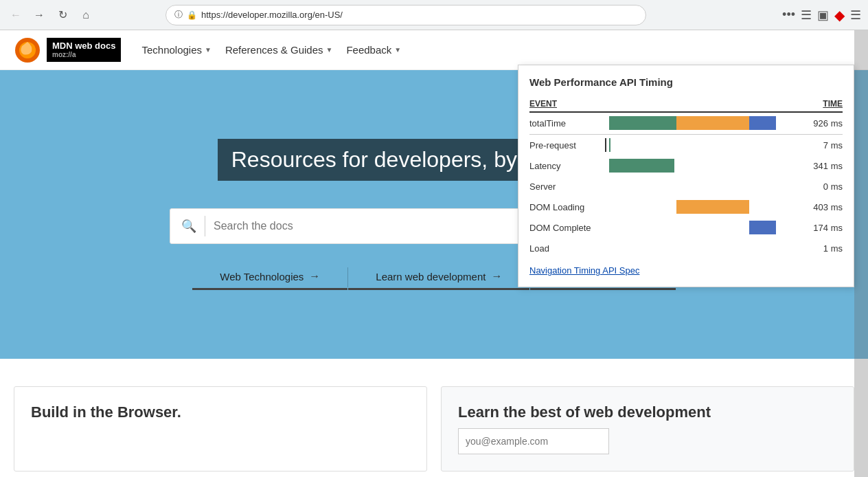 The height and width of the screenshot is (477, 868). What do you see at coordinates (686, 248) in the screenshot?
I see `perf-table-row: Load1 ms` at bounding box center [686, 248].